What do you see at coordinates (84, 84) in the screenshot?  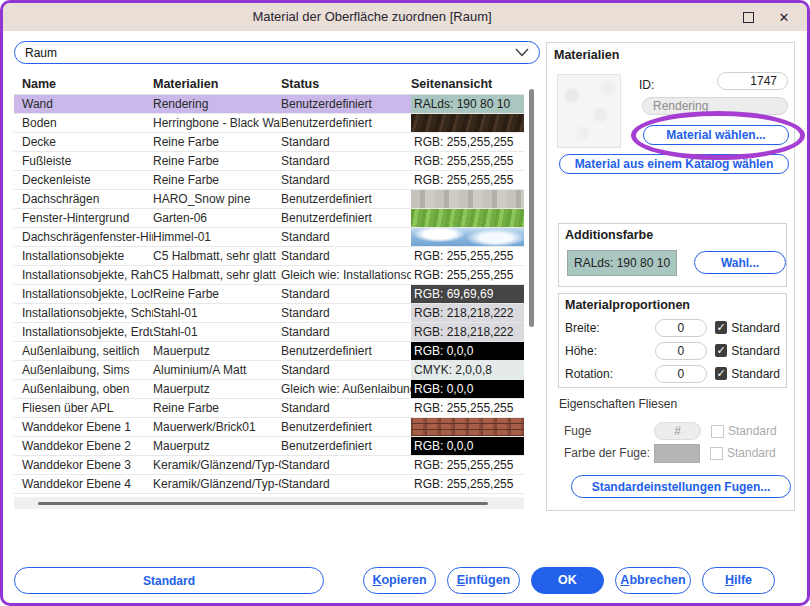 I see `column-header-name: Name` at bounding box center [84, 84].